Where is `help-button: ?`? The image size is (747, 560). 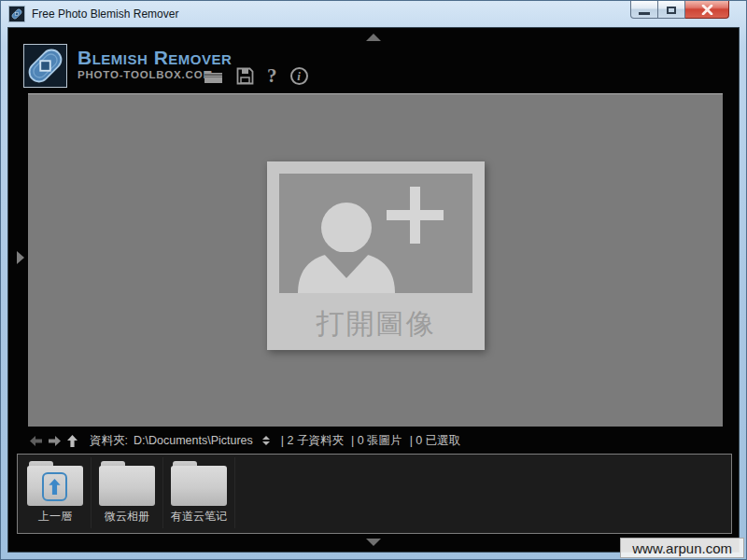
help-button: ? is located at coordinates (273, 77).